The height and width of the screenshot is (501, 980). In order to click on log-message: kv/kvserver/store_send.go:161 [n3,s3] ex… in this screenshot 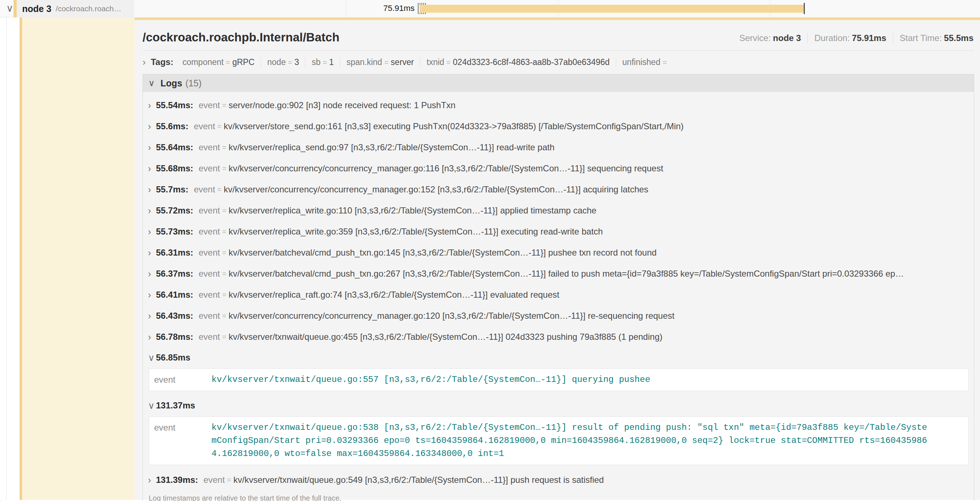, I will do `click(453, 126)`.